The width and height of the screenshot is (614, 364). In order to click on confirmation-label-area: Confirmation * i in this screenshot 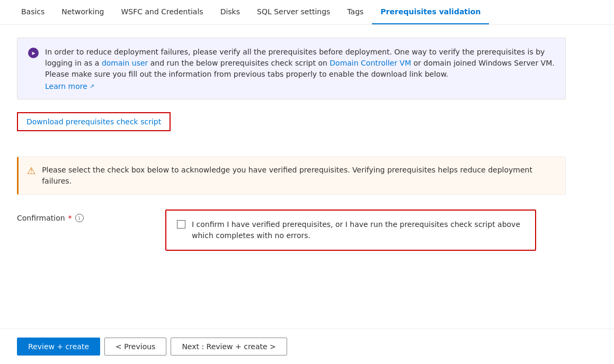, I will do `click(91, 216)`.